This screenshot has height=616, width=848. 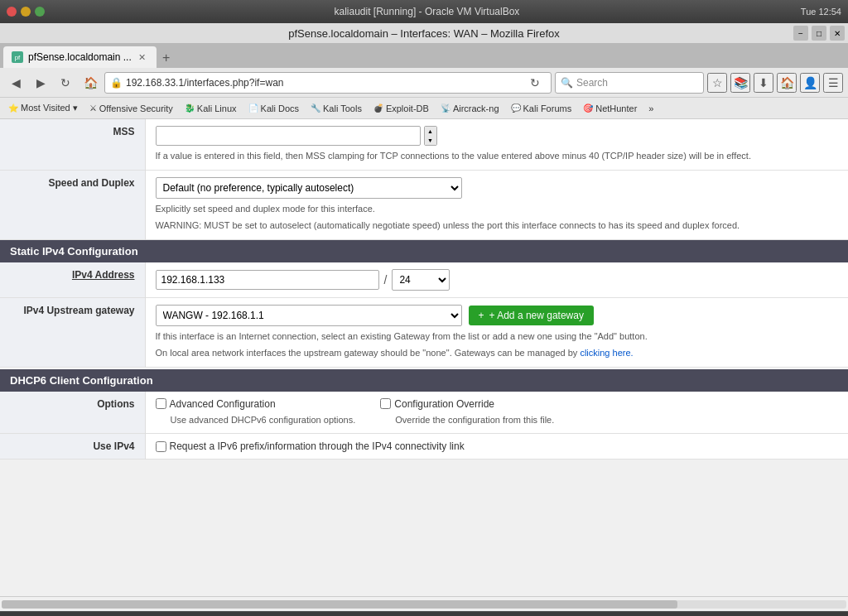 What do you see at coordinates (80, 57) in the screenshot?
I see `tab-label: pfSense.localdomain ...` at bounding box center [80, 57].